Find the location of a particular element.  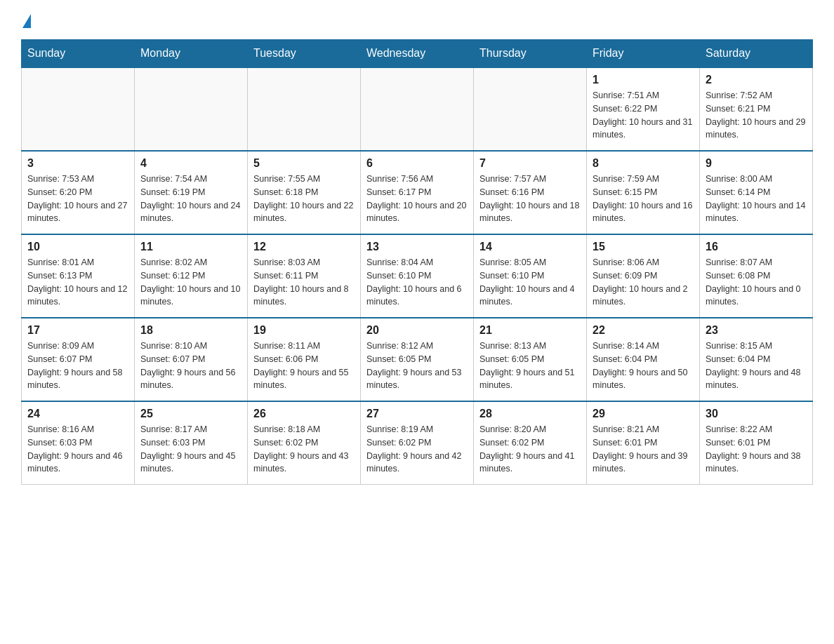

calendar-week-row: 24Sunrise: 8:16 AMSunset: 6:03 PMDayligh… is located at coordinates (417, 443).